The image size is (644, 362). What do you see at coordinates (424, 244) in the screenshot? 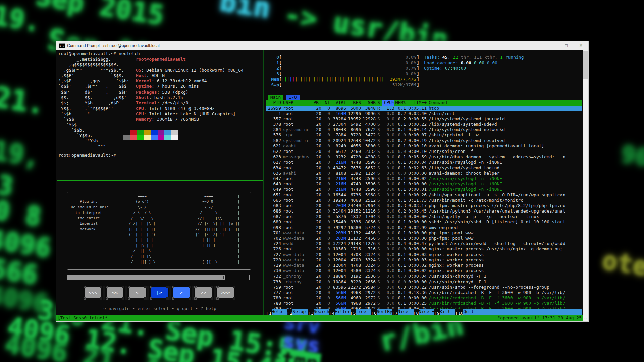
I see `process-row: 724wsdd200372242914811276S0.00.40:00.47p…` at bounding box center [424, 244].